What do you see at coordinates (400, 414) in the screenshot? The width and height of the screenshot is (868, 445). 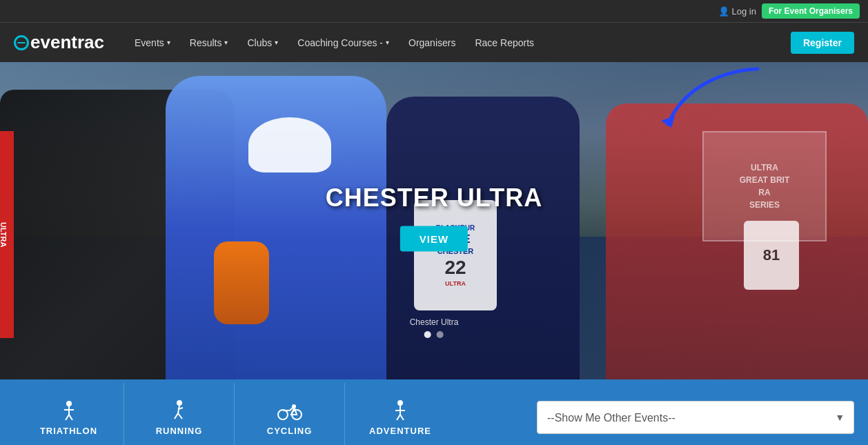 I see `category-item-adventure: ADVENTURE` at bounding box center [400, 414].